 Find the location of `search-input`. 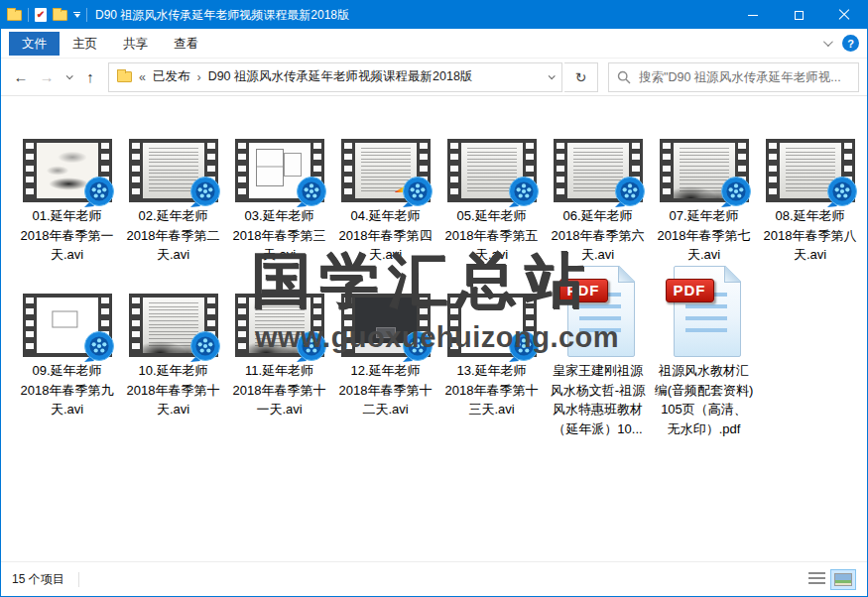

search-input is located at coordinates (744, 77).